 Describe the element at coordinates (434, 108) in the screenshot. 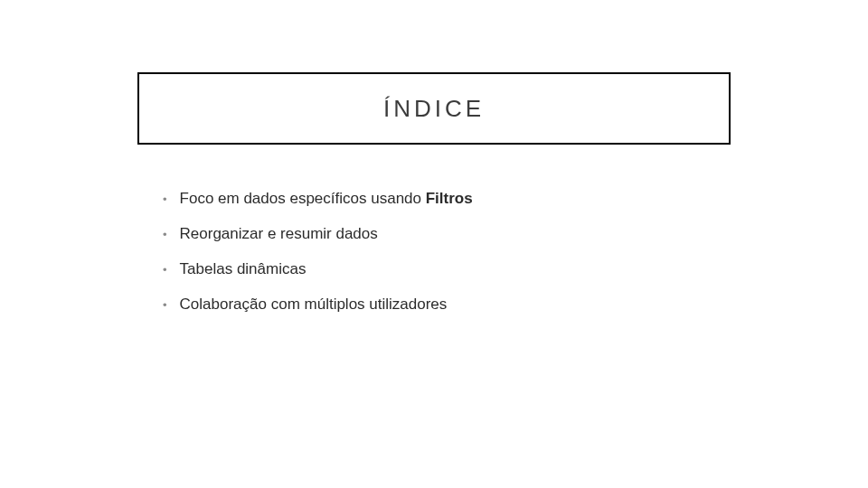

I see `title-box: ÍNDICE` at that location.